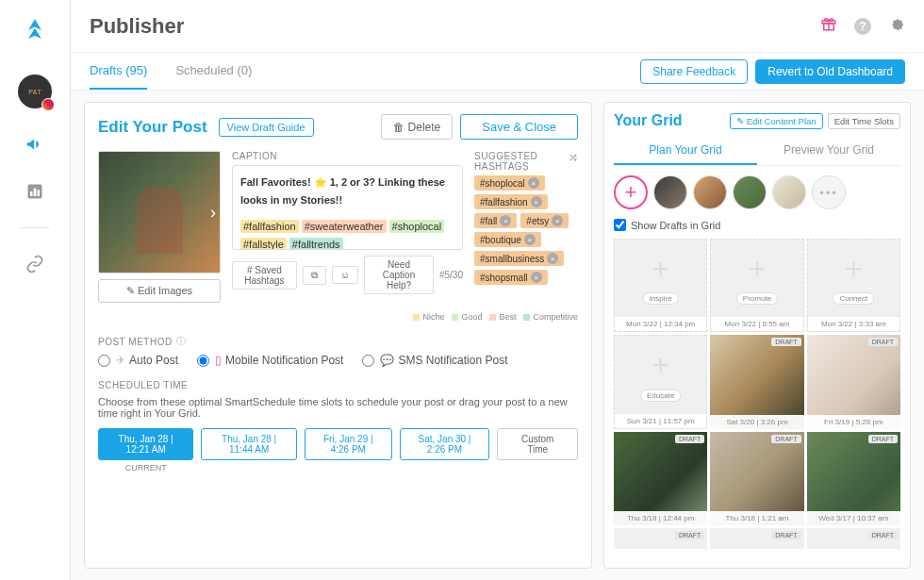 This screenshot has width=924, height=580. What do you see at coordinates (830, 72) in the screenshot?
I see `revert-dashboard-button: Revert to Old Dashboard` at bounding box center [830, 72].